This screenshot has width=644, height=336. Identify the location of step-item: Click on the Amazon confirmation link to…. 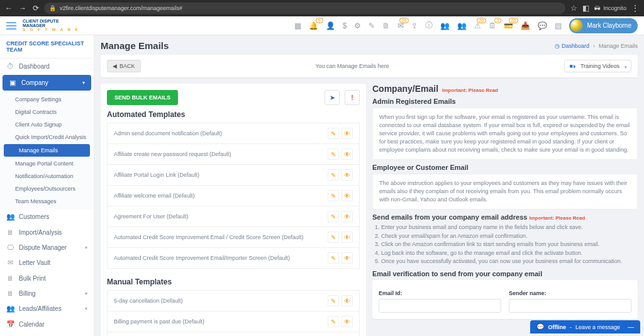
(509, 245).